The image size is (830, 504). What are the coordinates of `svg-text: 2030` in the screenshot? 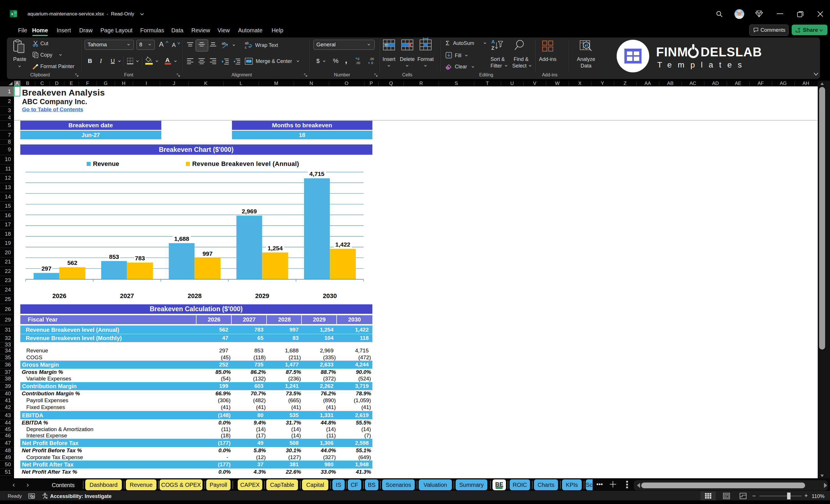 It's located at (330, 296).